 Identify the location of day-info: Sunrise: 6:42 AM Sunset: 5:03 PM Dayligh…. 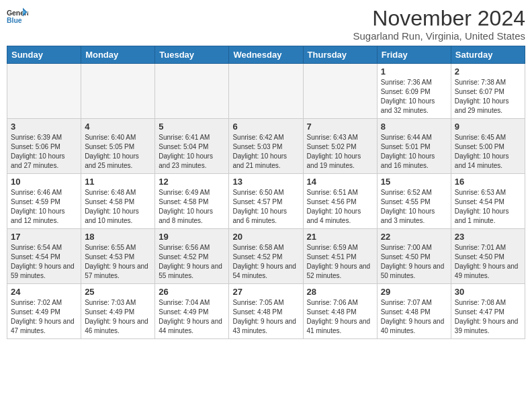
(266, 152).